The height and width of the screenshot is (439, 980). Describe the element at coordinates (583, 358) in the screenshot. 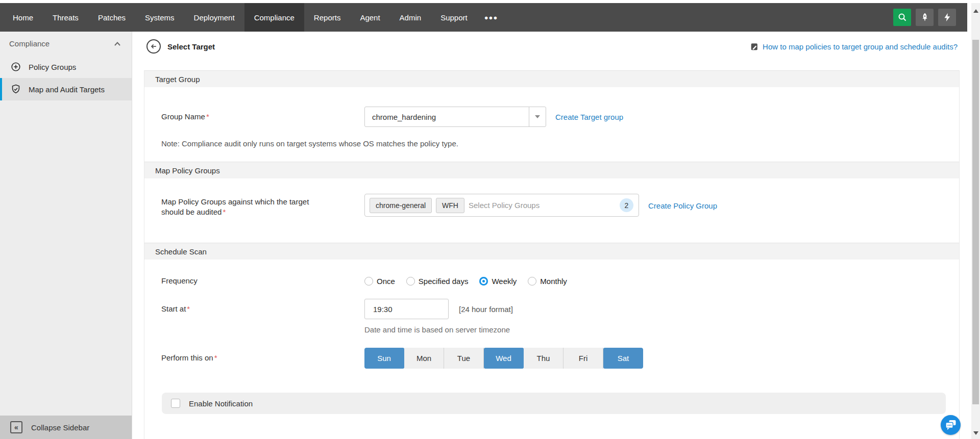

I see `day-button-fri: Fri` at that location.